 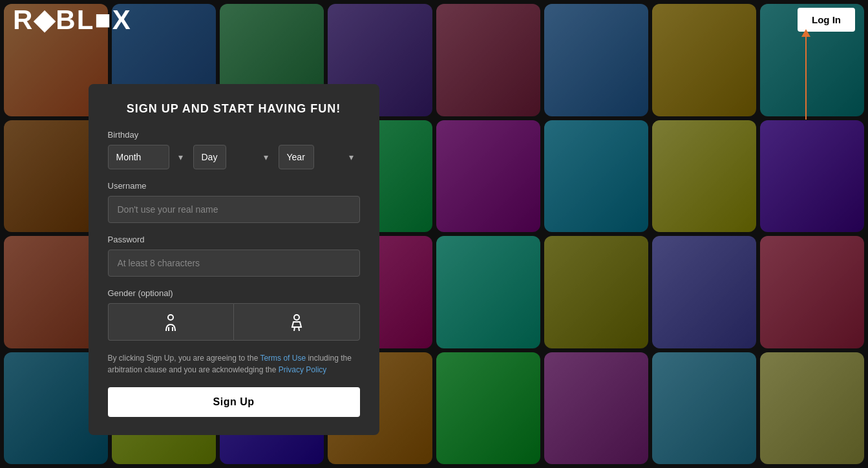 I want to click on birthday-label: Birthday, so click(x=234, y=134).